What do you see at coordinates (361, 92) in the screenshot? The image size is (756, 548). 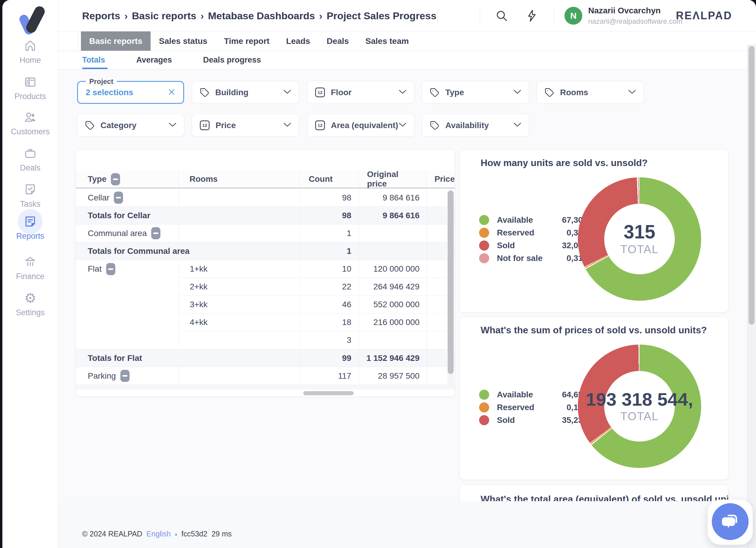 I see `filter-floor: 12Floor` at bounding box center [361, 92].